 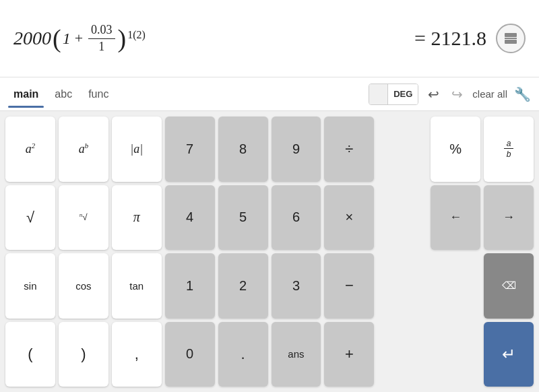 What do you see at coordinates (349, 286) in the screenshot?
I see `key-minus: −` at bounding box center [349, 286].